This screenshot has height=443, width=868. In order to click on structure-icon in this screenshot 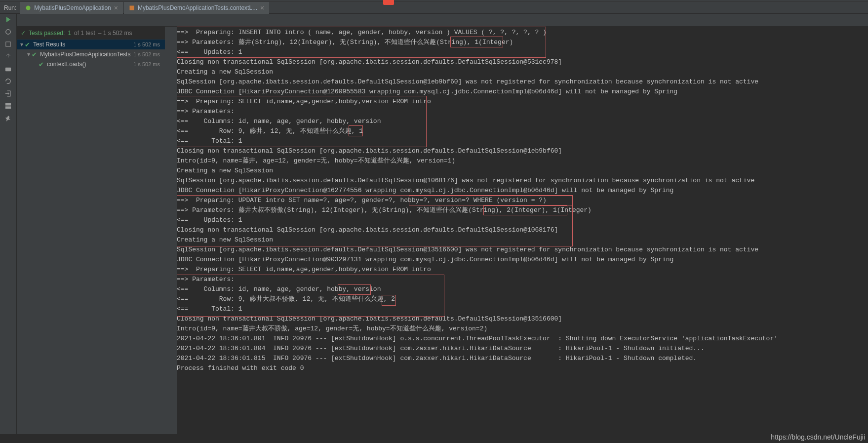, I will do `click(8, 44)`.